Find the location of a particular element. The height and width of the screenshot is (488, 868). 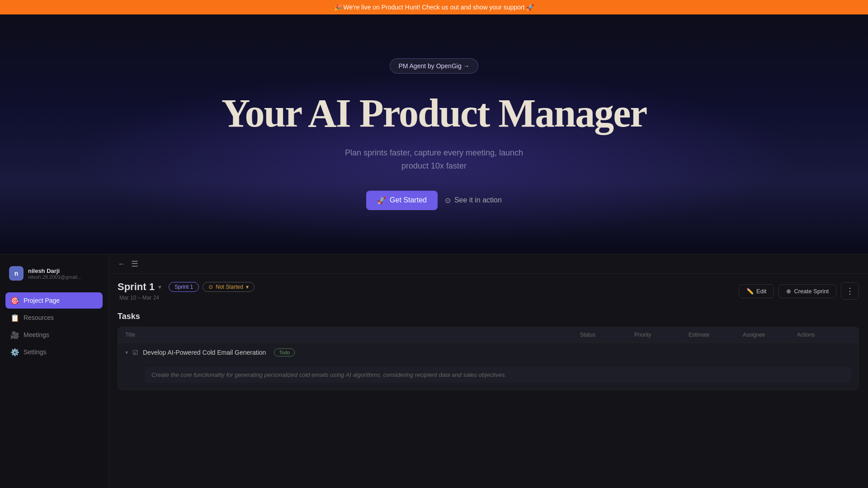

sprint-name: Sprint 1 is located at coordinates (136, 287).